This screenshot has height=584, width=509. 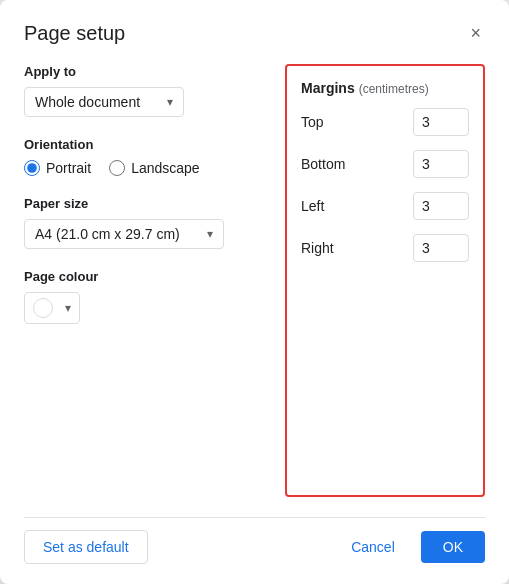 What do you see at coordinates (441, 164) in the screenshot?
I see `margin-bottom-input` at bounding box center [441, 164].